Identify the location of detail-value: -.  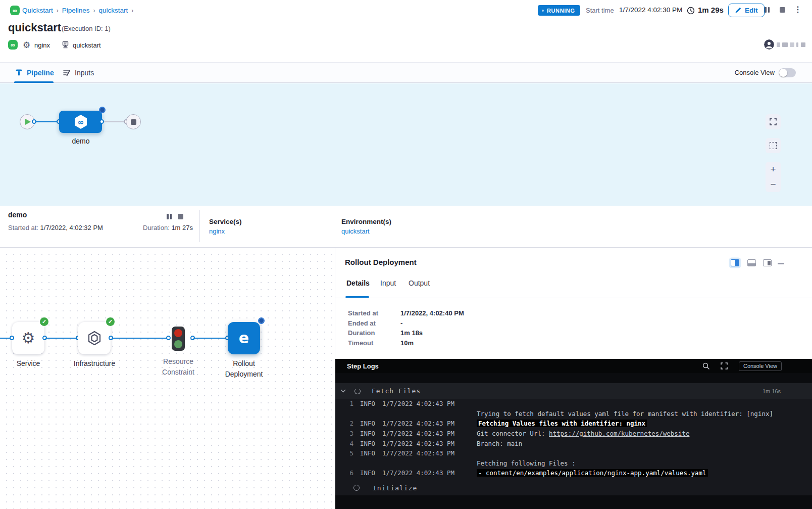
(401, 323).